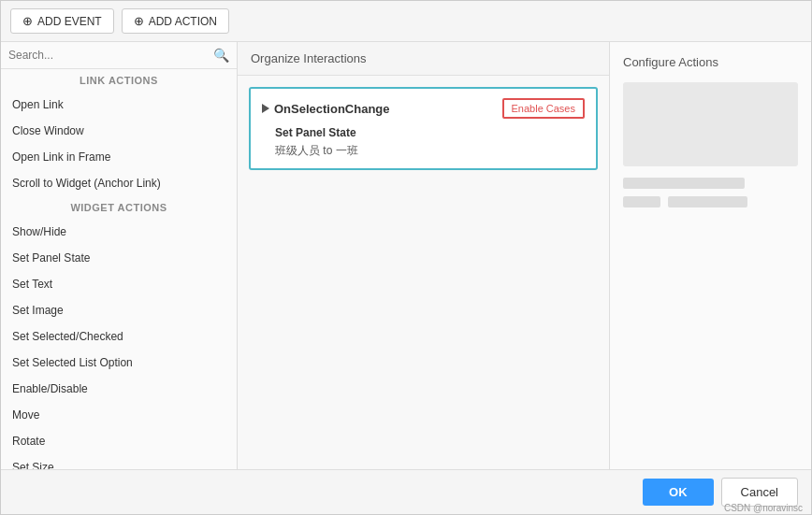 Image resolution: width=812 pixels, height=515 pixels. Describe the element at coordinates (544, 108) in the screenshot. I see `enable-cases-button: Enable Cases` at that location.